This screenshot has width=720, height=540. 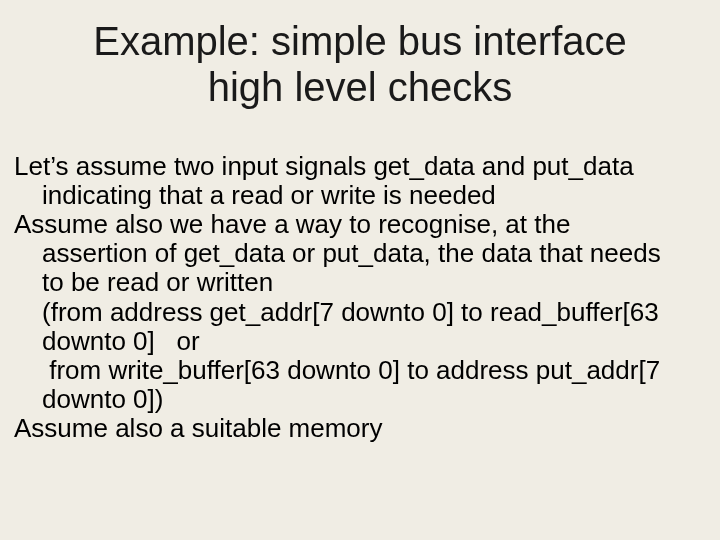 What do you see at coordinates (360, 254) in the screenshot?
I see `body-para-2: Assume also we have a way to recognise, …` at bounding box center [360, 254].